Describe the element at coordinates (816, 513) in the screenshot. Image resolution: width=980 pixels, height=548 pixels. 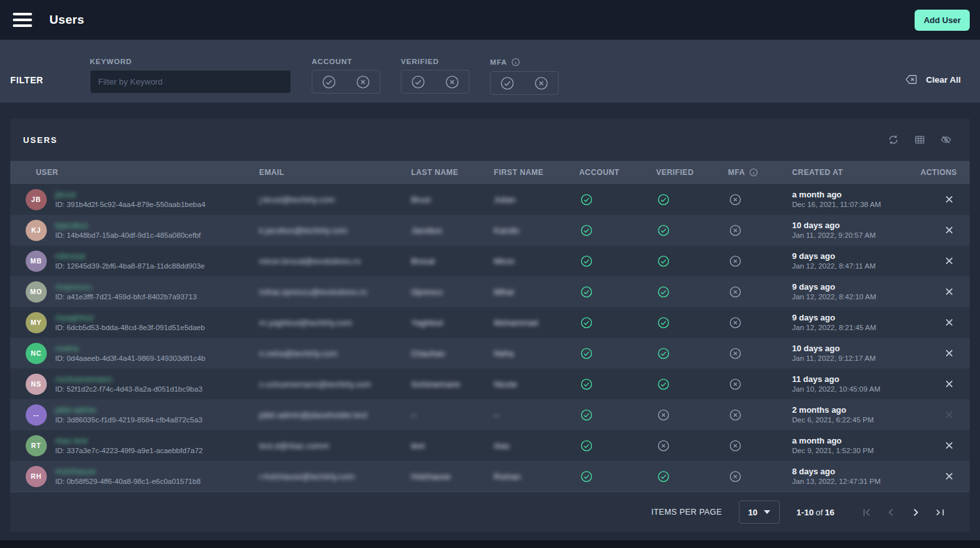
I see `page-range: 1-10of16` at that location.